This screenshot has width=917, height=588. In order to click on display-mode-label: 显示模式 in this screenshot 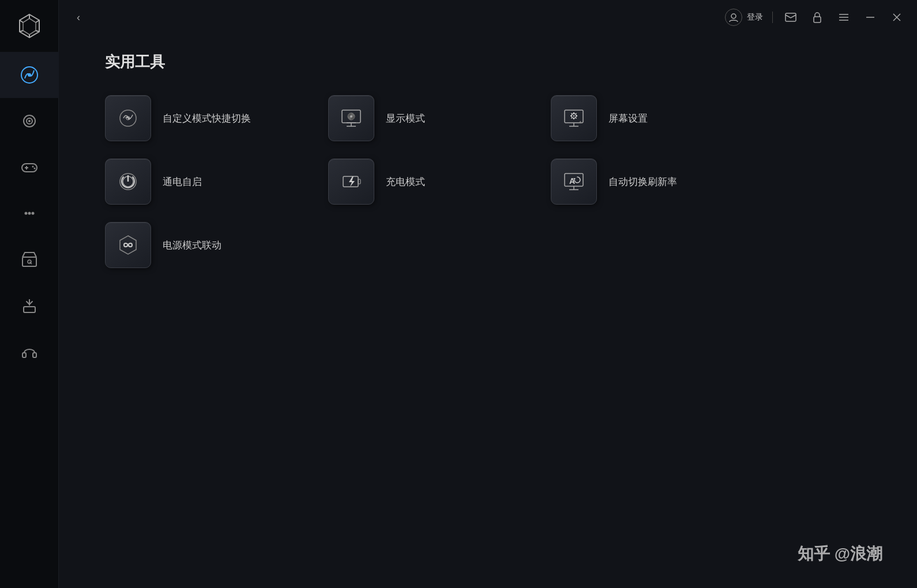, I will do `click(405, 119)`.